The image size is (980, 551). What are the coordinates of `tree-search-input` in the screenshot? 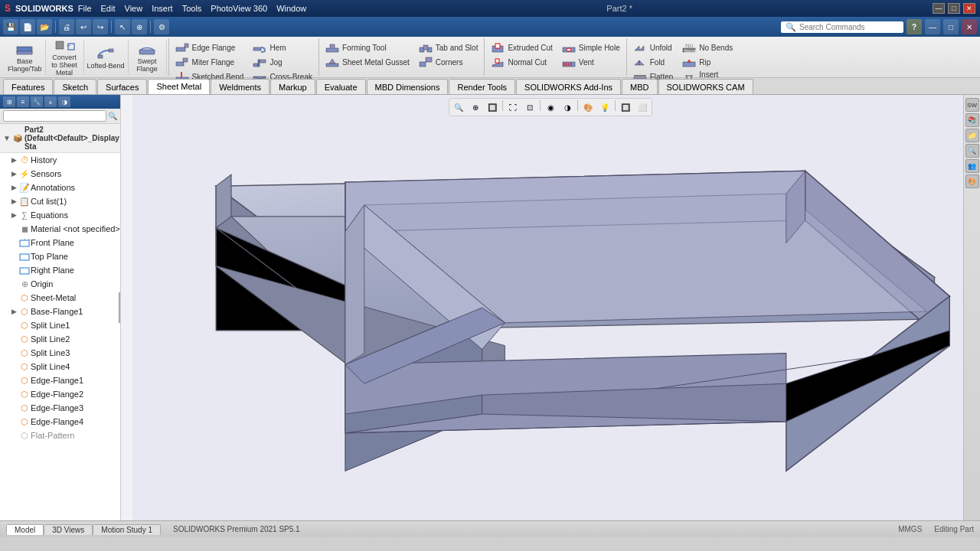 It's located at (55, 116).